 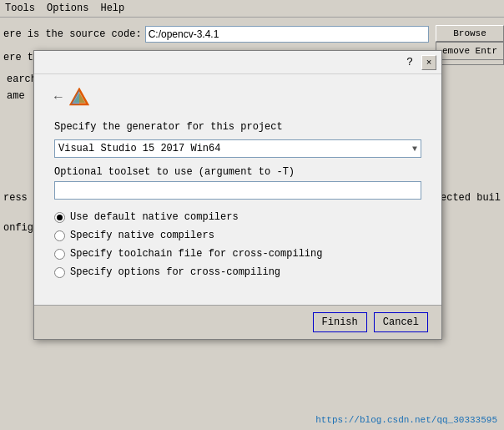 What do you see at coordinates (252, 34) in the screenshot?
I see `source-row: ere is the source code: Browse Source` at bounding box center [252, 34].